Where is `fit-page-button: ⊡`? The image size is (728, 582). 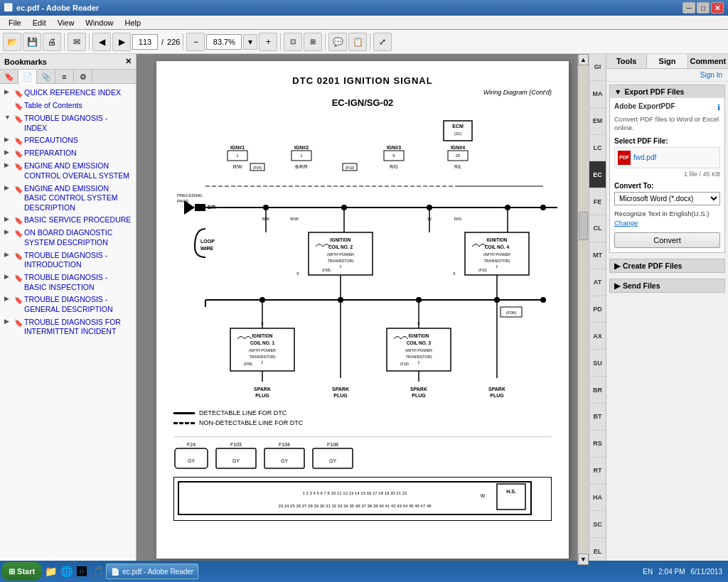
fit-page-button: ⊡ is located at coordinates (293, 42).